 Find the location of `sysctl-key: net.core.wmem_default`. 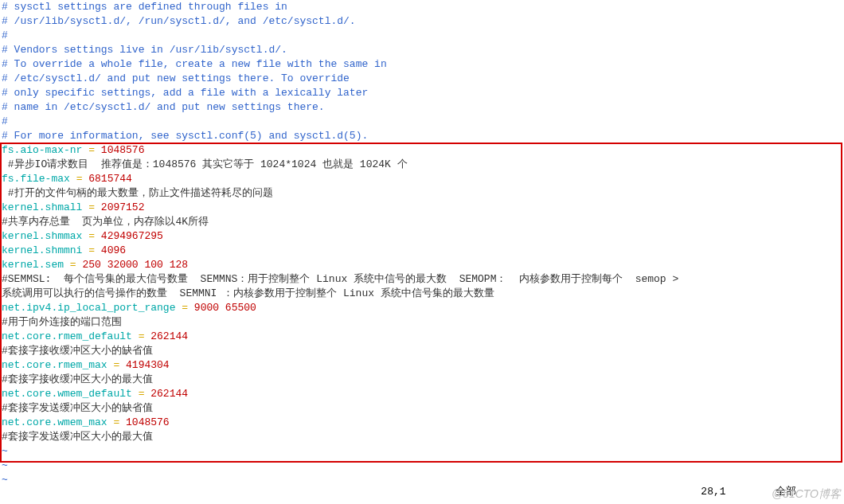

sysctl-key: net.core.wmem_default is located at coordinates (67, 393).